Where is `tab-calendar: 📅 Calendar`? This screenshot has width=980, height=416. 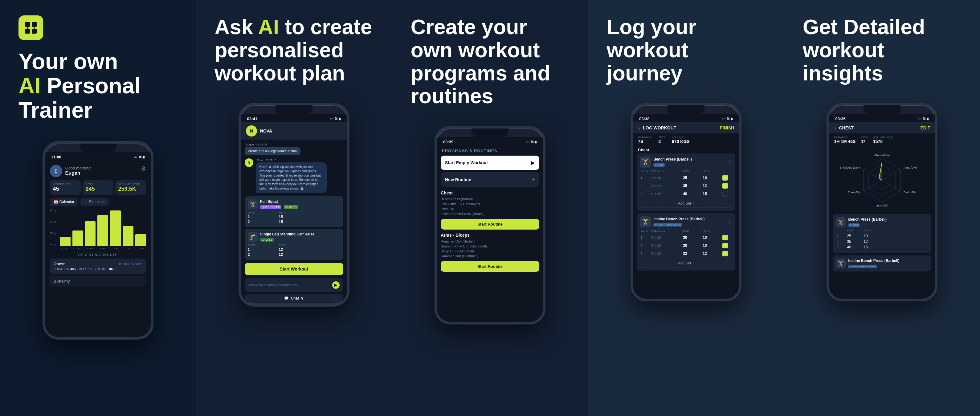
tab-calendar: 📅 Calendar is located at coordinates (64, 202).